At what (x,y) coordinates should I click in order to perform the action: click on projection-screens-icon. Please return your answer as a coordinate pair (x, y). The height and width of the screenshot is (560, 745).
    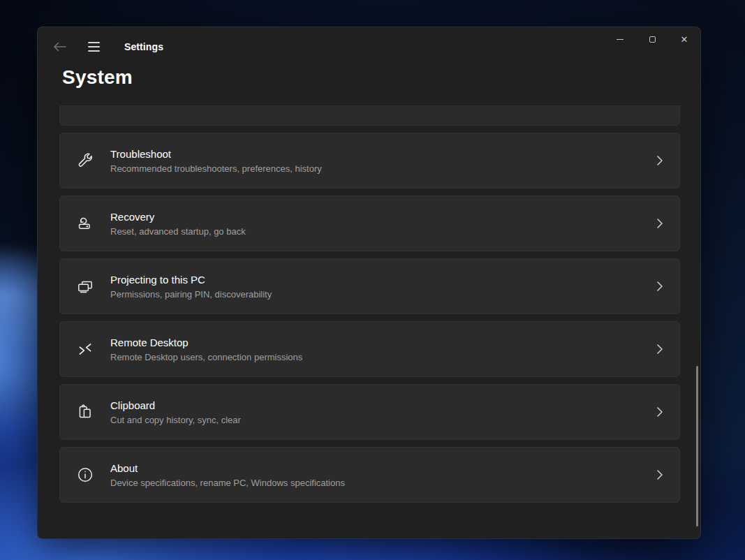
    Looking at the image, I should click on (85, 286).